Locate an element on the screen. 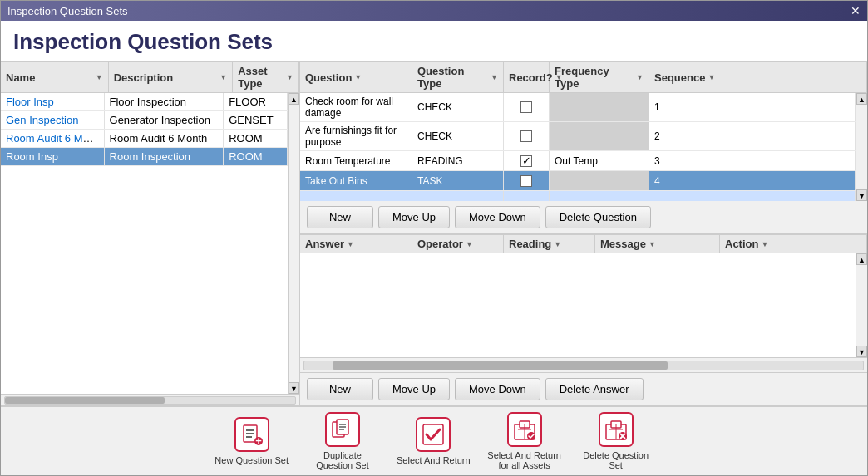  move-up-question-button: Move Up is located at coordinates (414, 218).